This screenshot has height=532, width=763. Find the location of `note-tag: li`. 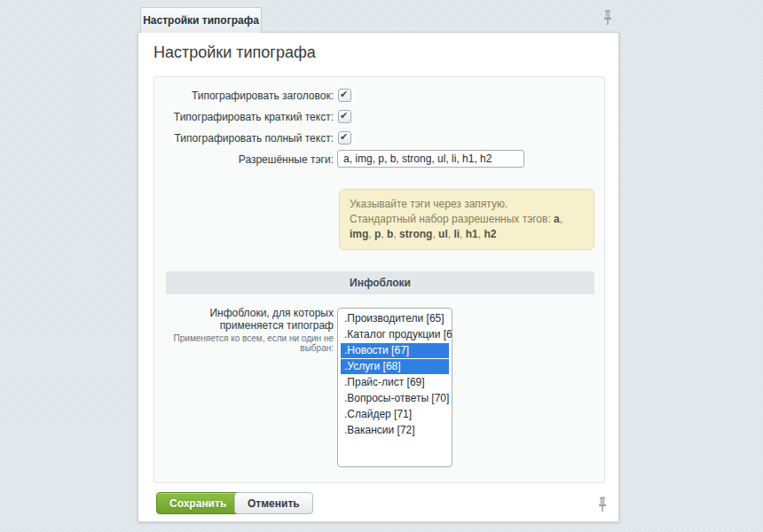

note-tag: li is located at coordinates (456, 234).